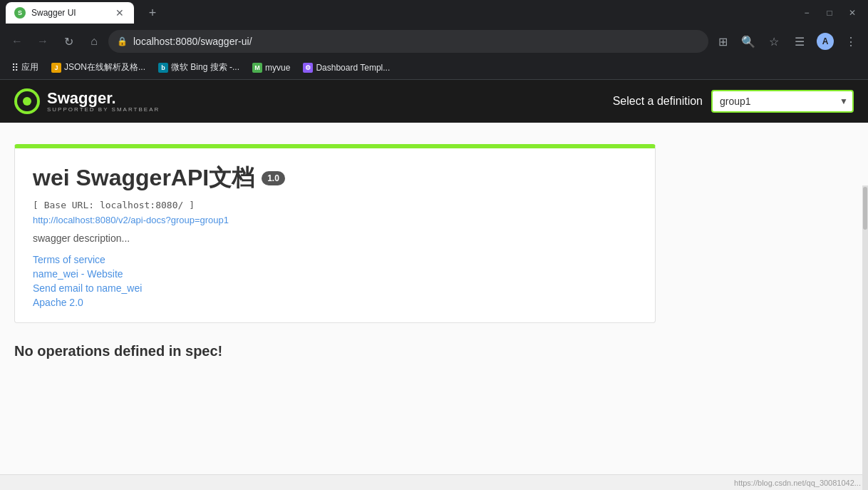  I want to click on swagger-title-block: Swagger. Supported by SMARTBEAR, so click(103, 101).